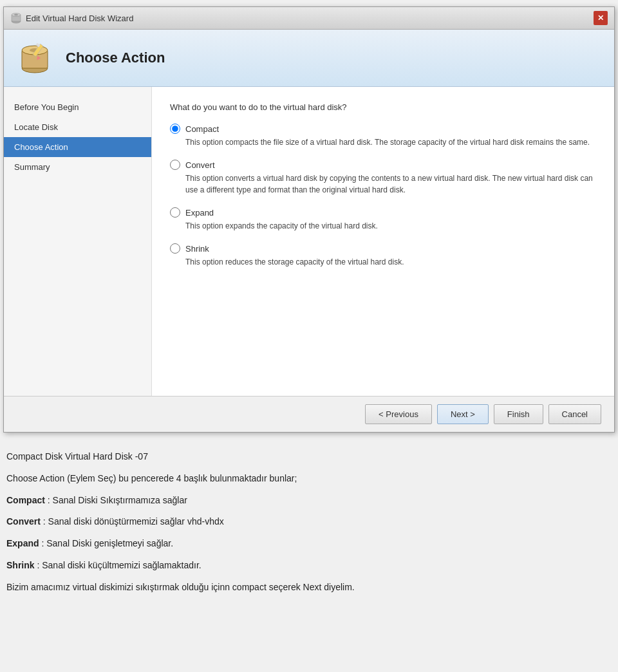 This screenshot has width=618, height=672. I want to click on option-expand: Expand This option expands the capacity …, so click(383, 219).